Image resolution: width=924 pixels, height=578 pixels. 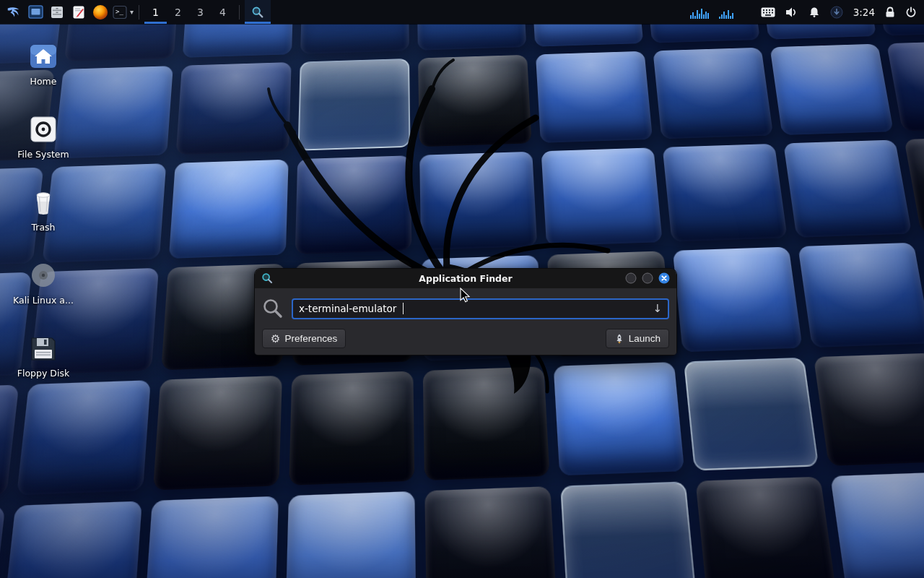 What do you see at coordinates (120, 12) in the screenshot?
I see `launcher-terminal: >_` at bounding box center [120, 12].